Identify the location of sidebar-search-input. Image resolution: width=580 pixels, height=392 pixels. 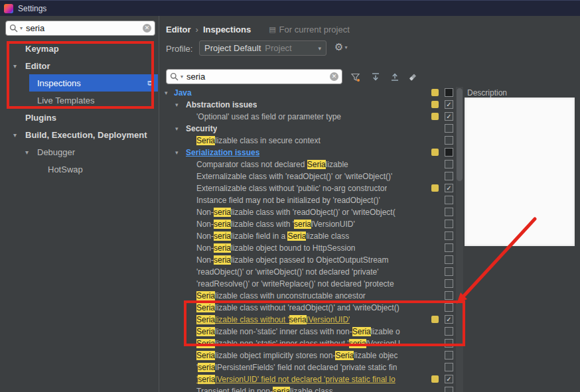
(82, 28).